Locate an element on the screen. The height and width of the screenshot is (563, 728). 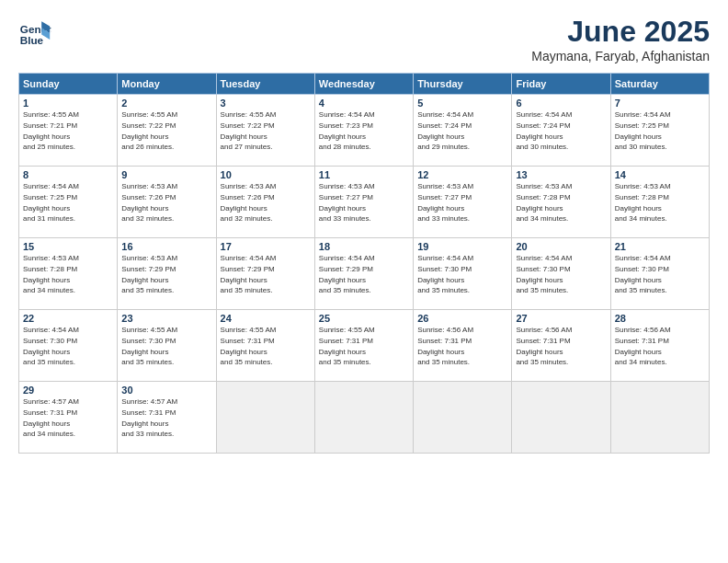
cell-details: Sunrise: 4:55 AMSunset: 7:22 PMDaylight … is located at coordinates (149, 131).